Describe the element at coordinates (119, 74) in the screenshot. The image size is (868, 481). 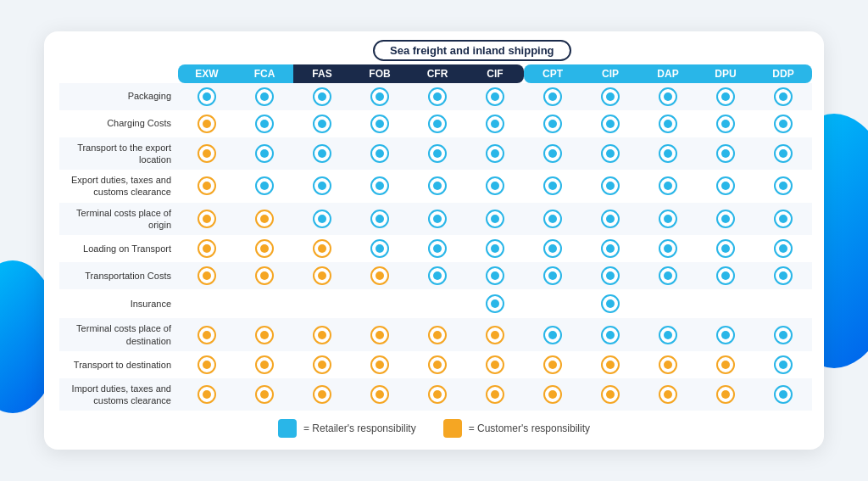
I see `header-empty` at that location.